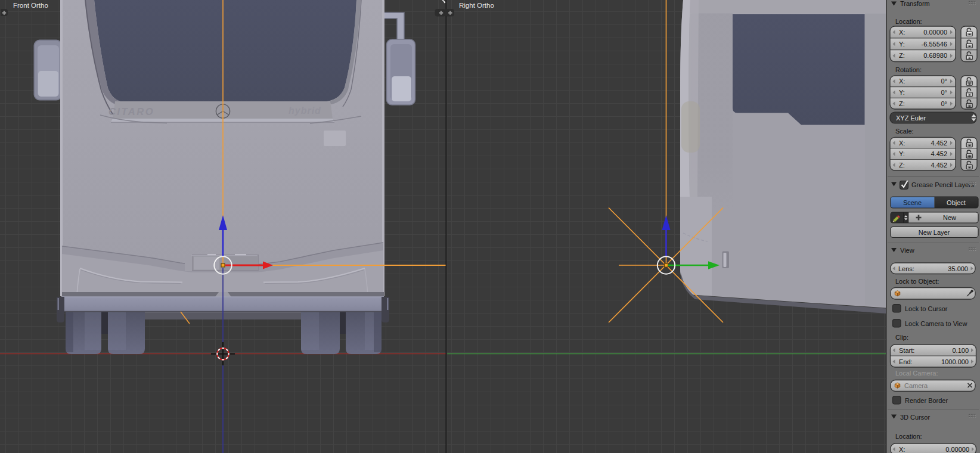  Describe the element at coordinates (960, 350) in the screenshot. I see `svg-text: 0.100` at that location.